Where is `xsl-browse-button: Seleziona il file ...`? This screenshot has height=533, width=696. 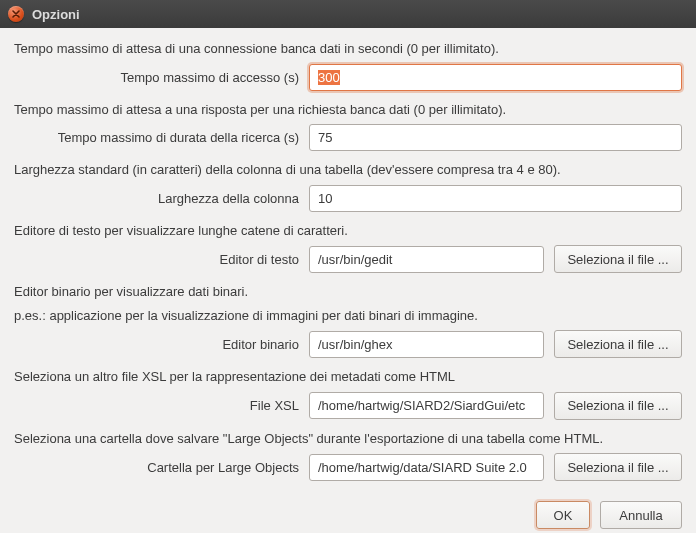 xsl-browse-button: Seleziona il file ... is located at coordinates (618, 406).